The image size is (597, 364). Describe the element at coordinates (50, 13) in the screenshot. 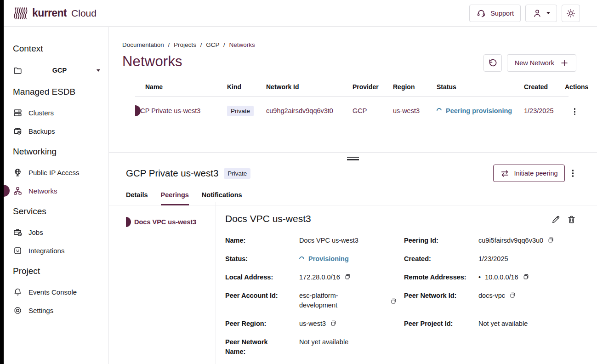

I see `logo-brand-text: kurrent` at that location.